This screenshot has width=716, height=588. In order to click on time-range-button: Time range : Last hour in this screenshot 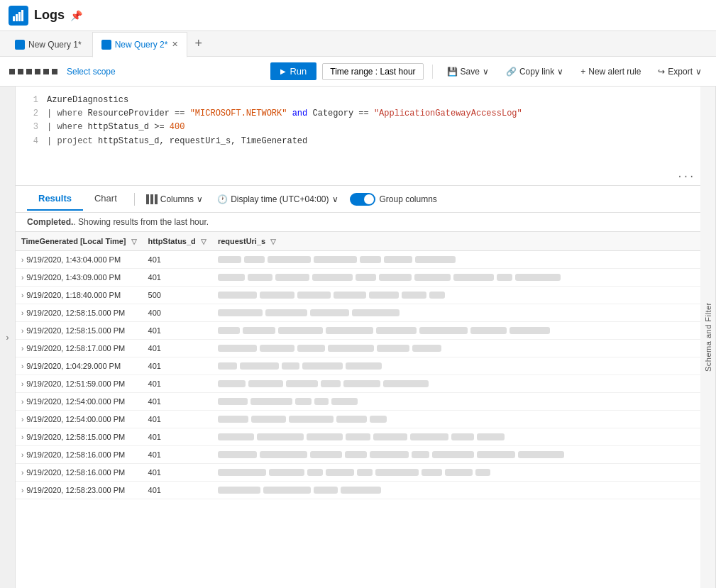, I will do `click(373, 72)`.